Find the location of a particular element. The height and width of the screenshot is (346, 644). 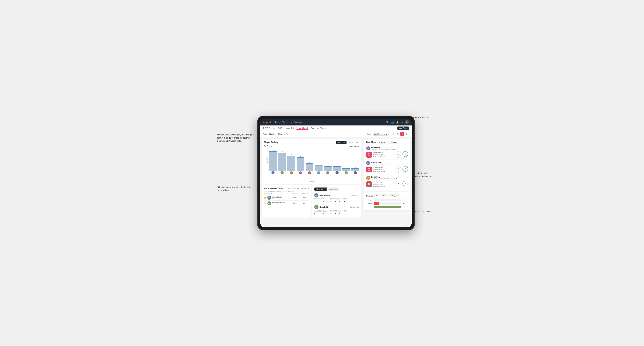

y-axis-ticks: 15 10 5 0 is located at coordinates (266, 162).